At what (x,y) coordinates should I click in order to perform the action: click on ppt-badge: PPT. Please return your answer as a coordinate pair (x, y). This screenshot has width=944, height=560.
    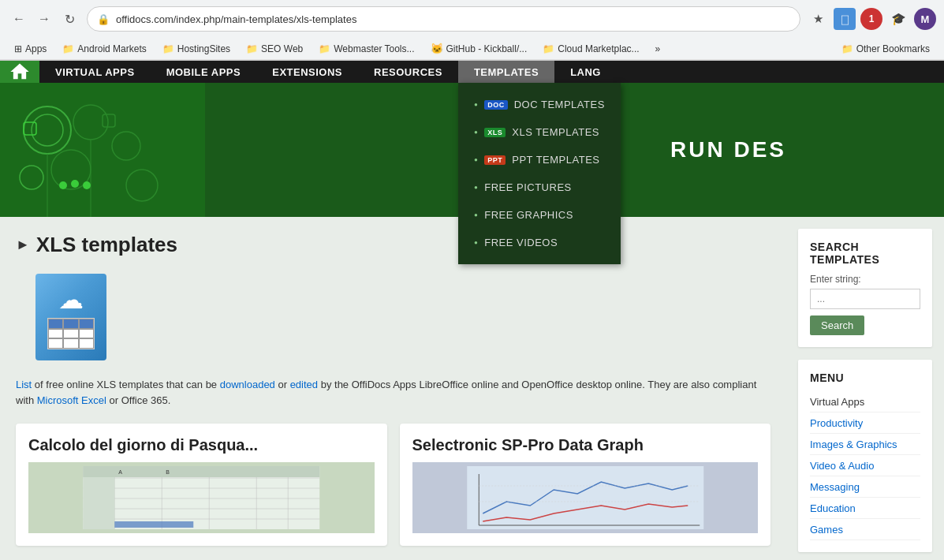
    Looking at the image, I should click on (495, 160).